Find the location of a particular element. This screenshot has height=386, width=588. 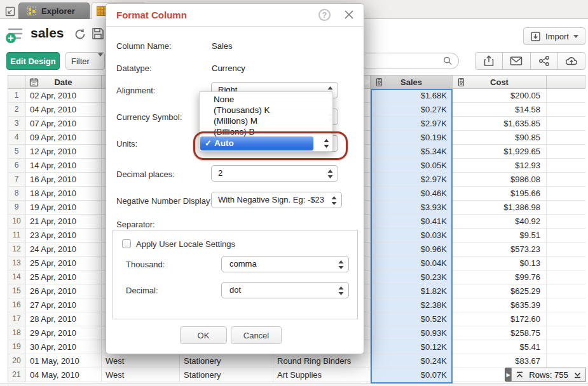

cell-date: 24 Apr, 2010 is located at coordinates (64, 250).